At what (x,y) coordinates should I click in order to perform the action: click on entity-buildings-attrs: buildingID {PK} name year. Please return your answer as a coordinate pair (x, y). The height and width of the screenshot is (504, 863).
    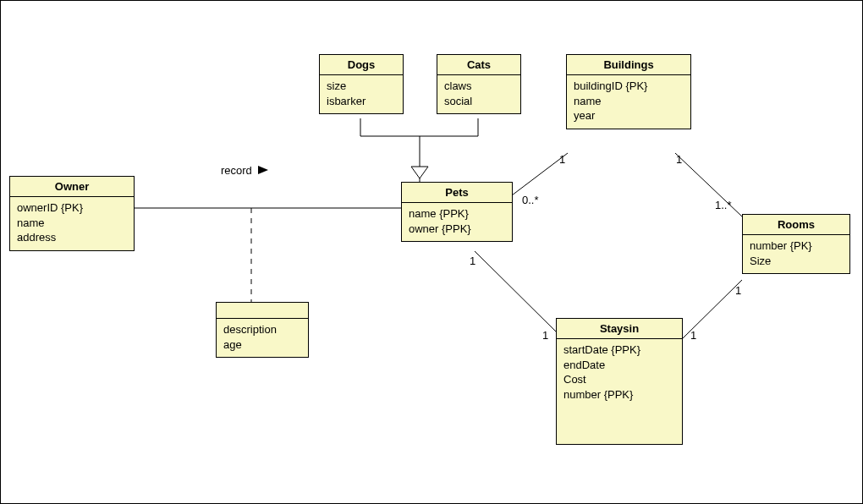
    Looking at the image, I should click on (629, 101).